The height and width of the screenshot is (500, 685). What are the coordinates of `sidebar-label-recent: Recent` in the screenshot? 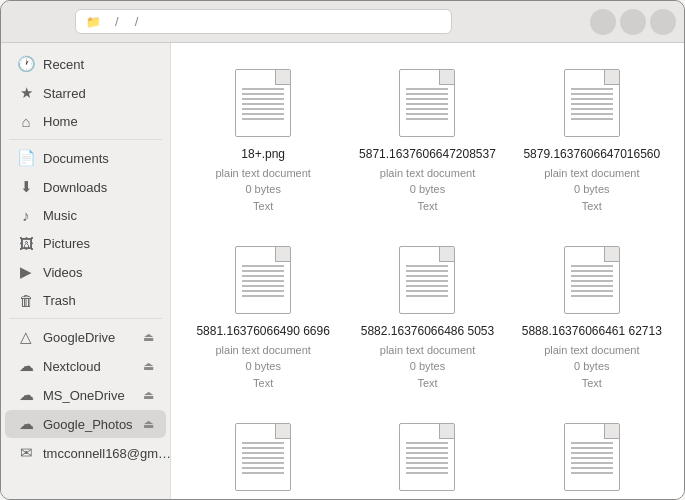 It's located at (98, 64).